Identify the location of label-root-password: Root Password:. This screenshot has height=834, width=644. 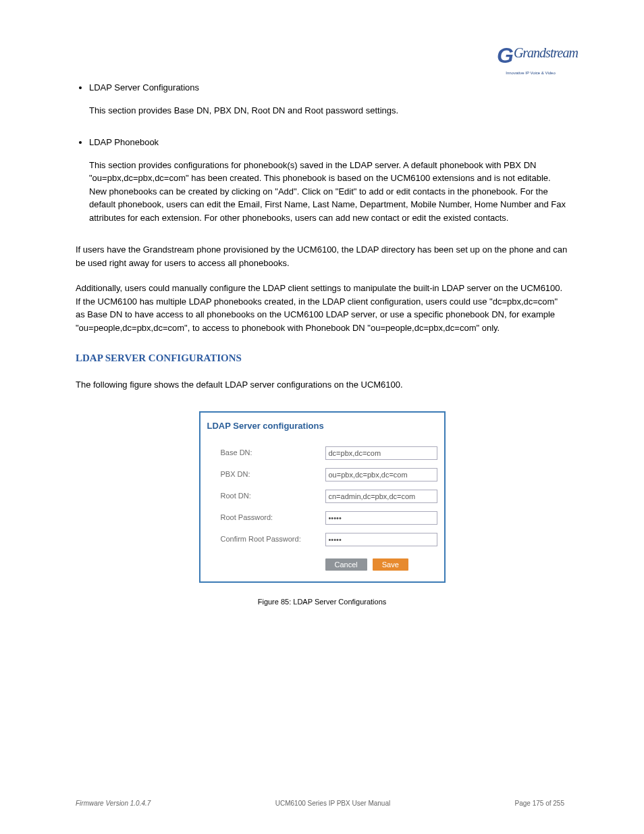
(273, 517).